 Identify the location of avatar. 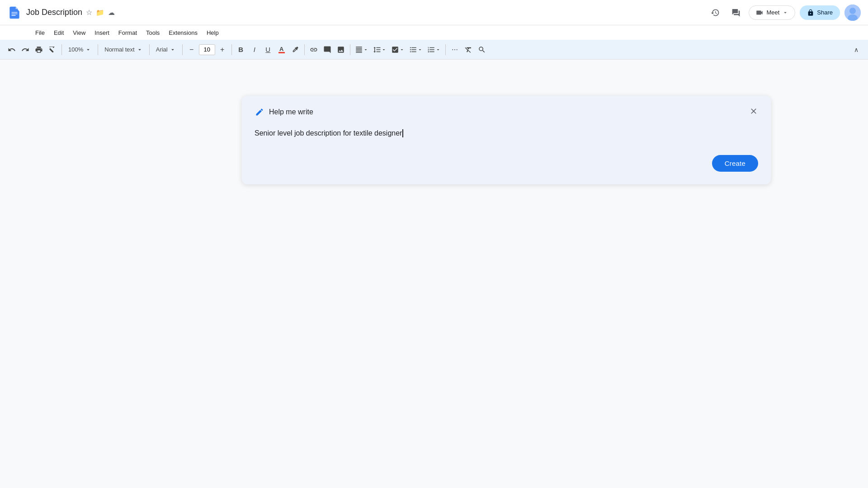
(853, 13).